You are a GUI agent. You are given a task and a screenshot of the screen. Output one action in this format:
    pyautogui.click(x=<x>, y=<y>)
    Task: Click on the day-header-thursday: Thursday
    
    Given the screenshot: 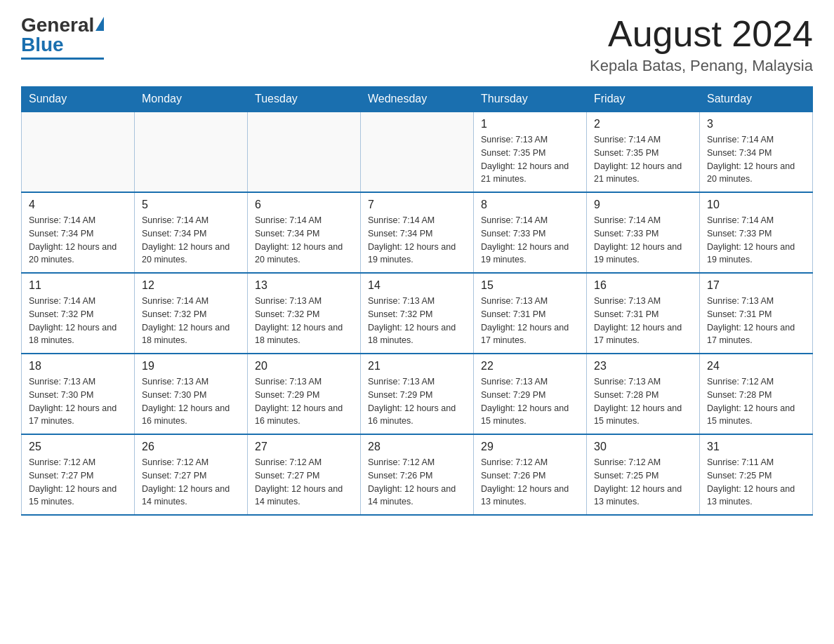 What is the action you would take?
    pyautogui.click(x=531, y=100)
    